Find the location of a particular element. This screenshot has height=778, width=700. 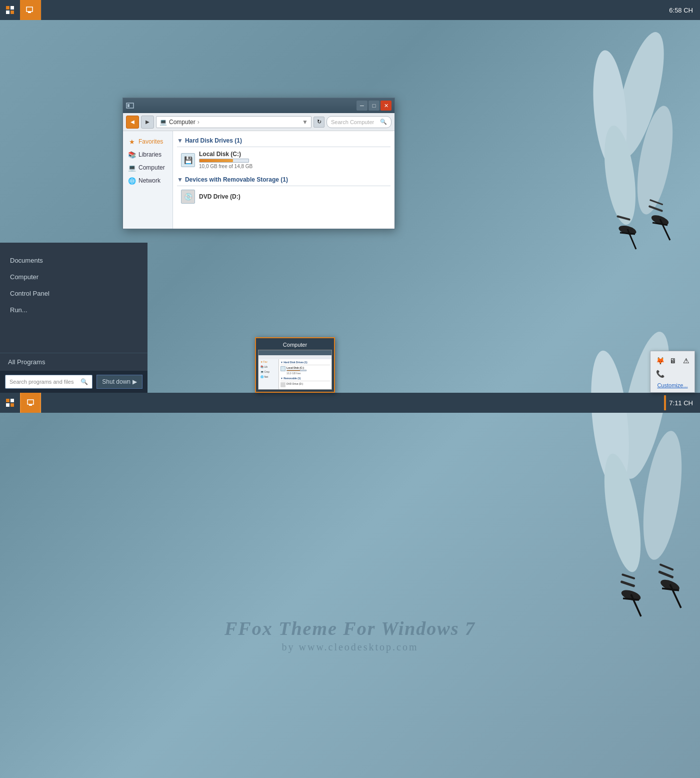

all-programs-label: All Programs is located at coordinates (26, 362).